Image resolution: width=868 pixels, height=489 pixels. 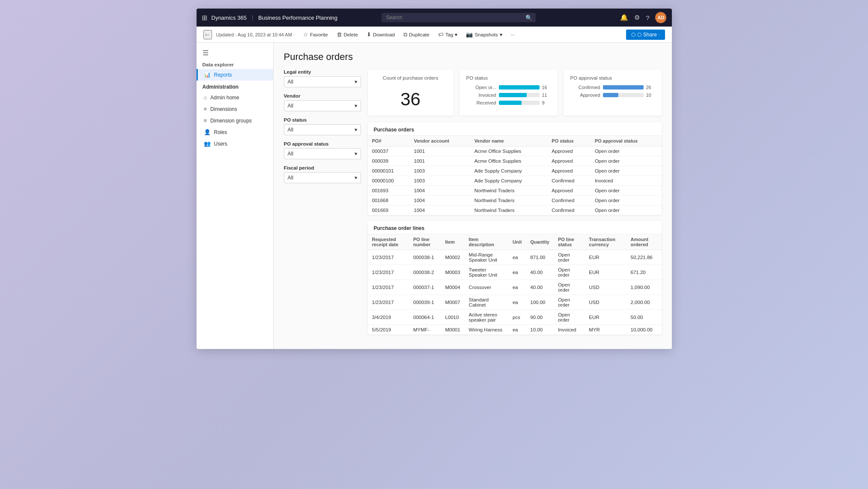 I want to click on po-cell-account: 1003, so click(x=439, y=171).